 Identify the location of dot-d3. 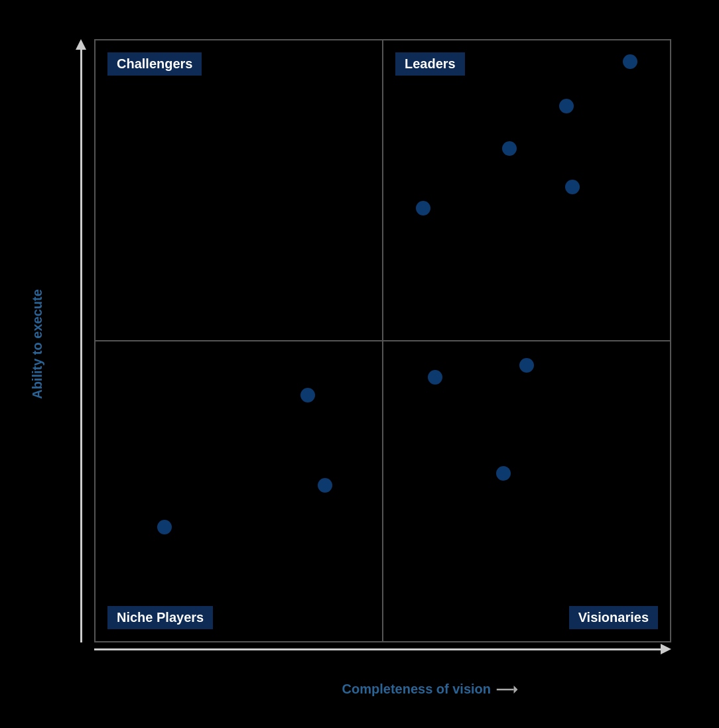
(509, 149).